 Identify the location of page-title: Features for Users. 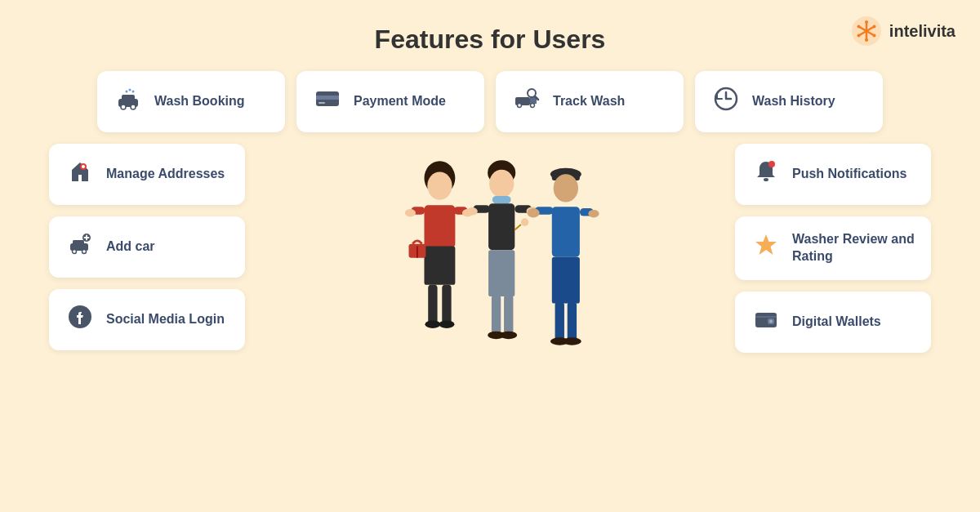
(490, 36).